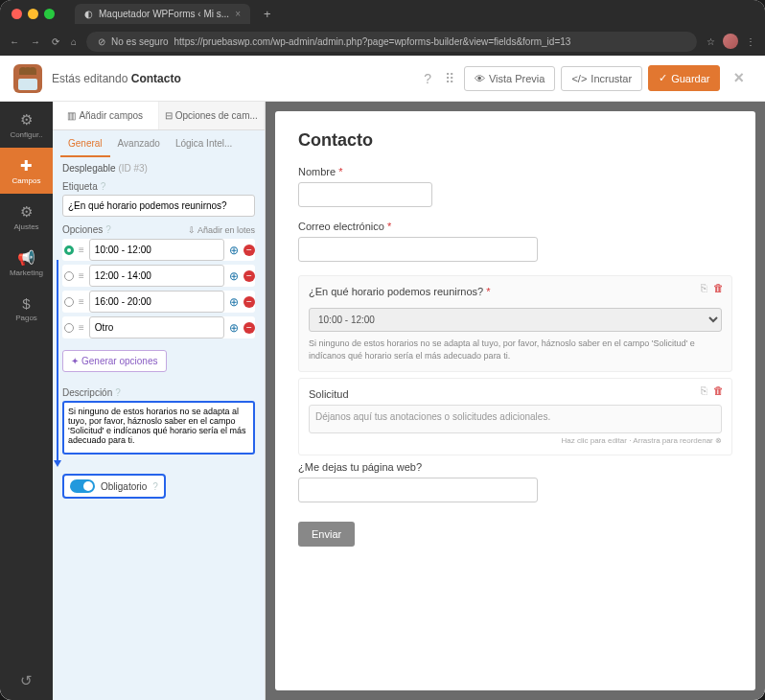 This screenshot has height=700, width=765. Describe the element at coordinates (719, 441) in the screenshot. I see `dismiss-icon: ⊗` at that location.